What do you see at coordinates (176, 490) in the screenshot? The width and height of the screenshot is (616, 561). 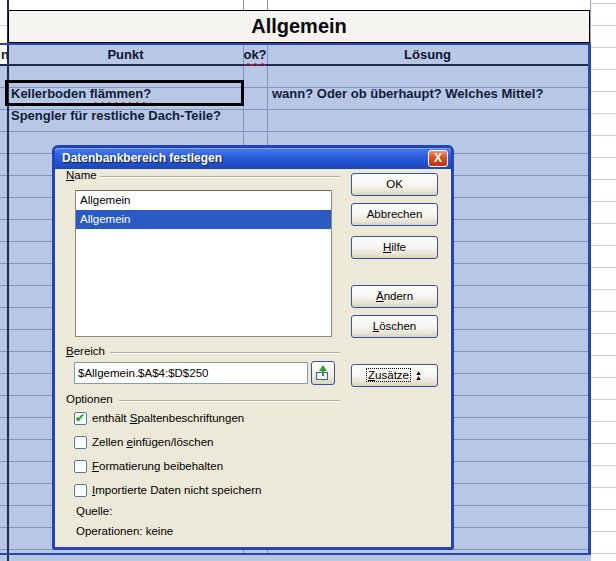 I see `checkbox-label: Importierte Daten nicht speichern` at bounding box center [176, 490].